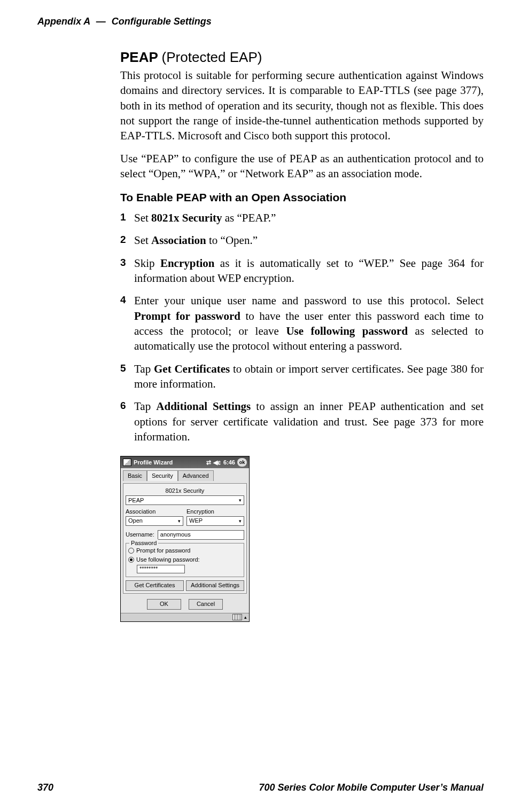  I want to click on step-6: 6 Tap Additional Settings to assign an i…, so click(302, 422).